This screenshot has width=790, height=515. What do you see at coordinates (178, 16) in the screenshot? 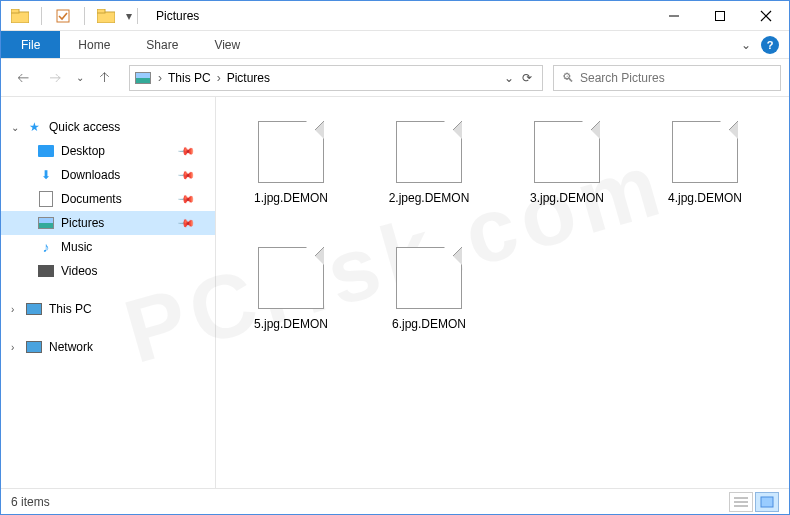
I see `window-title: Pictures` at bounding box center [178, 16].